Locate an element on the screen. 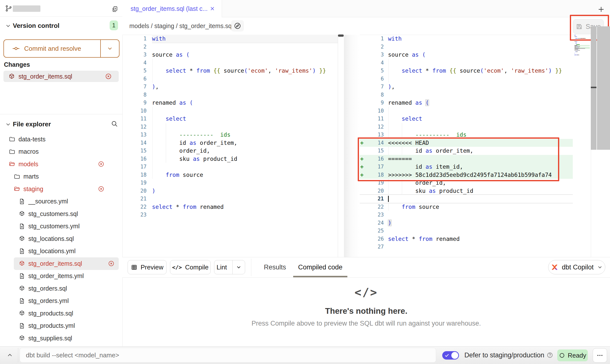 This screenshot has width=610, height=364. code-line-19: 19 is located at coordinates (230, 183).